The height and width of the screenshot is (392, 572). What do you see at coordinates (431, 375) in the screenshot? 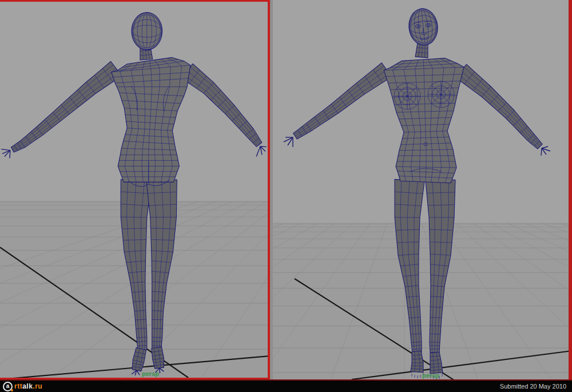
I see `viewport-label-persp-right: persp` at bounding box center [431, 375].